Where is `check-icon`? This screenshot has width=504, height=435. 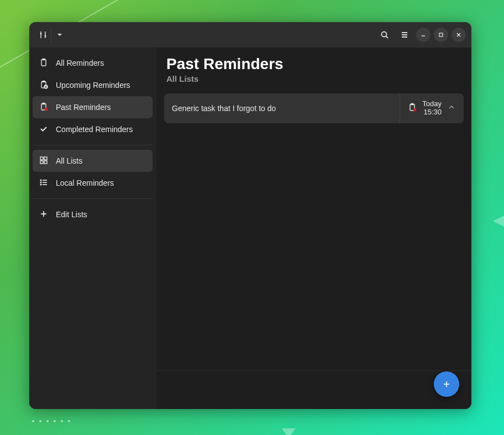 check-icon is located at coordinates (44, 129).